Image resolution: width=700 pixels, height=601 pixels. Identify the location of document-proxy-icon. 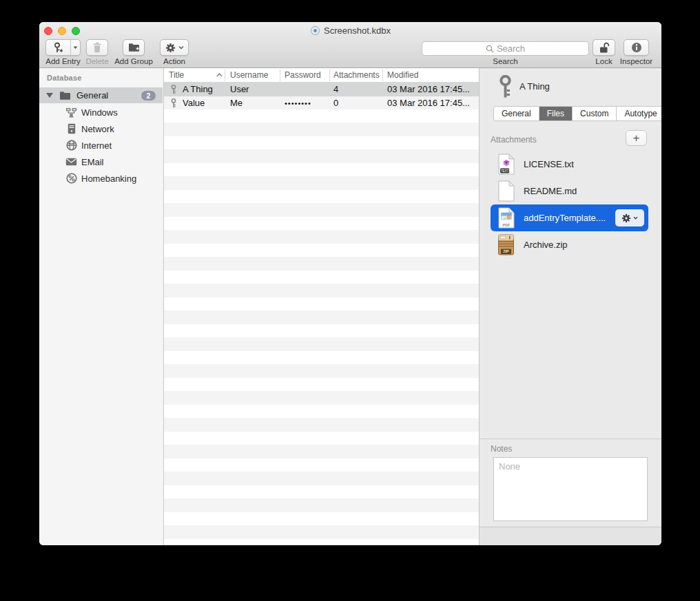
(316, 30).